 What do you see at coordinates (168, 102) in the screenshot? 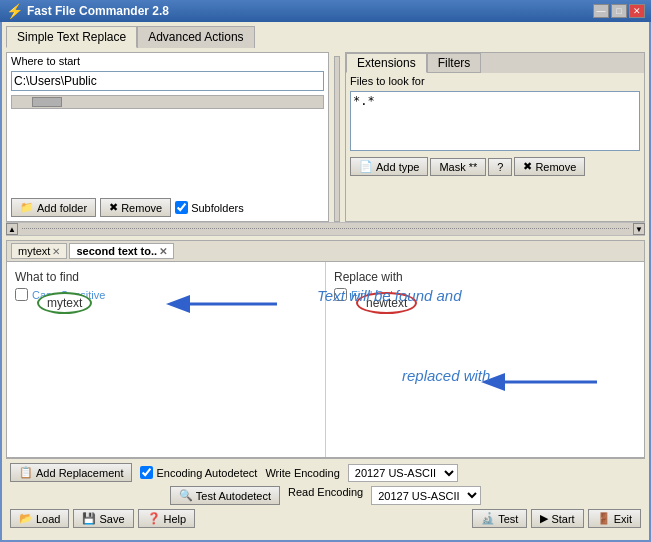
I see `horizontal-scrollbar` at bounding box center [168, 102].